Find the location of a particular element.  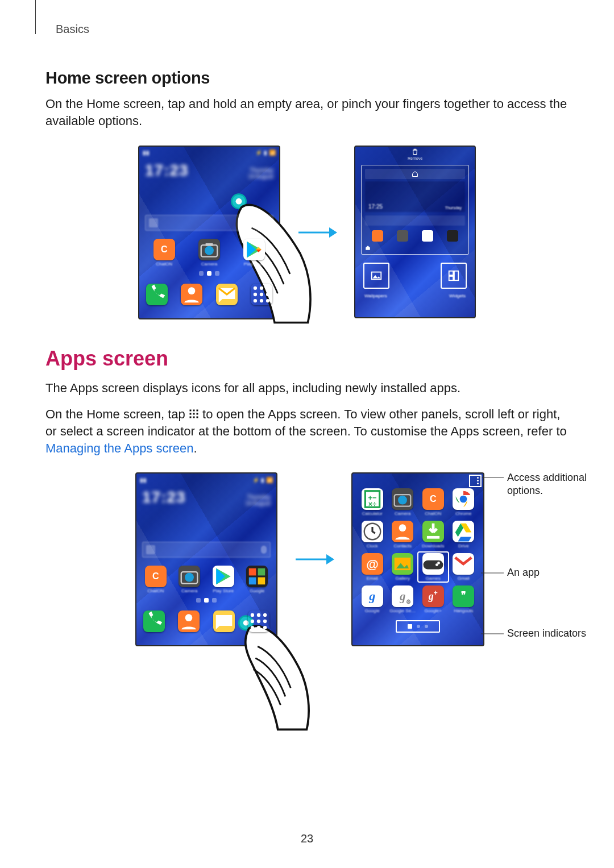

play-store-icon is located at coordinates (223, 576).